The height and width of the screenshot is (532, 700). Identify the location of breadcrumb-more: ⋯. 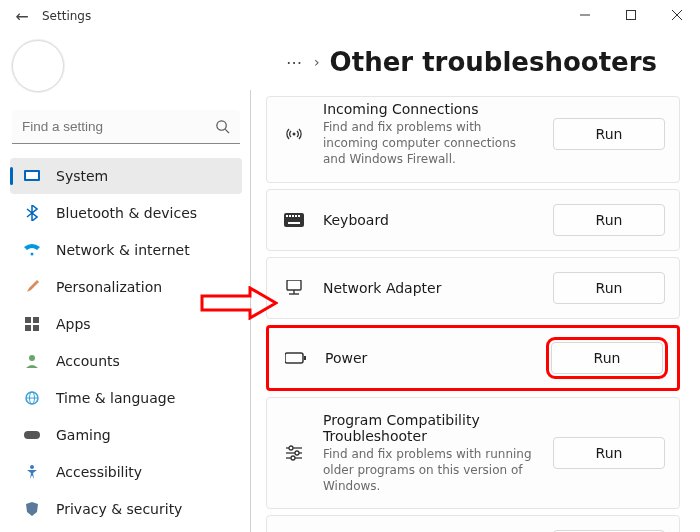
(295, 62).